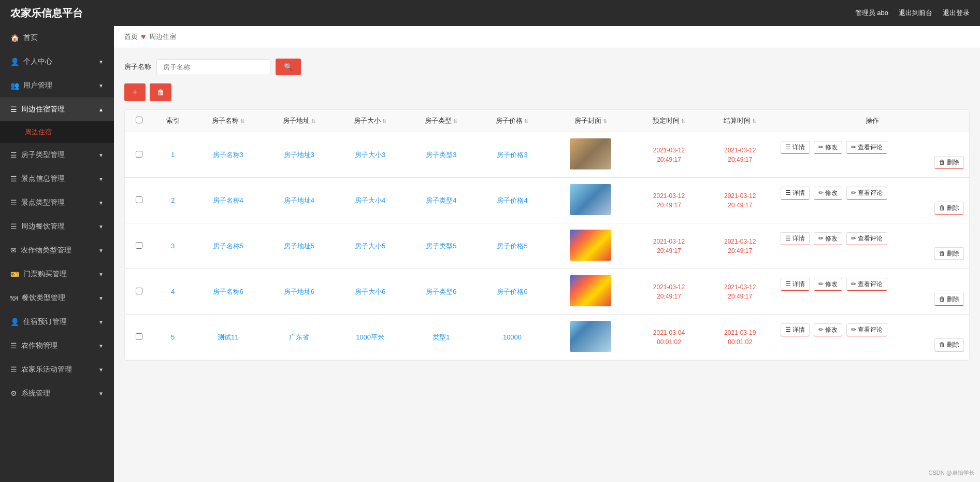 The width and height of the screenshot is (980, 482). Describe the element at coordinates (370, 337) in the screenshot. I see `row-size: 1000平米` at that location.